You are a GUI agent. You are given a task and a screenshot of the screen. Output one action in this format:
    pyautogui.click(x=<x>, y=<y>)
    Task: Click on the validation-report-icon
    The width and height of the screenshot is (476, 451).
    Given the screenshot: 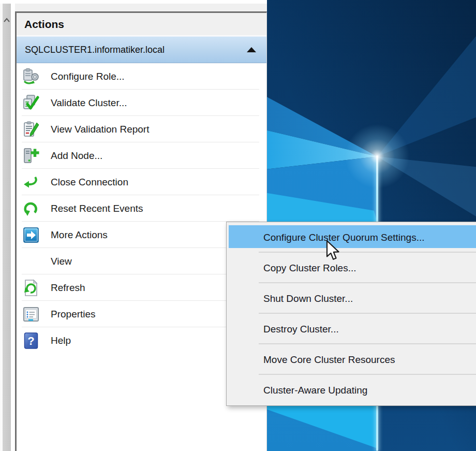 What is the action you would take?
    pyautogui.click(x=31, y=129)
    